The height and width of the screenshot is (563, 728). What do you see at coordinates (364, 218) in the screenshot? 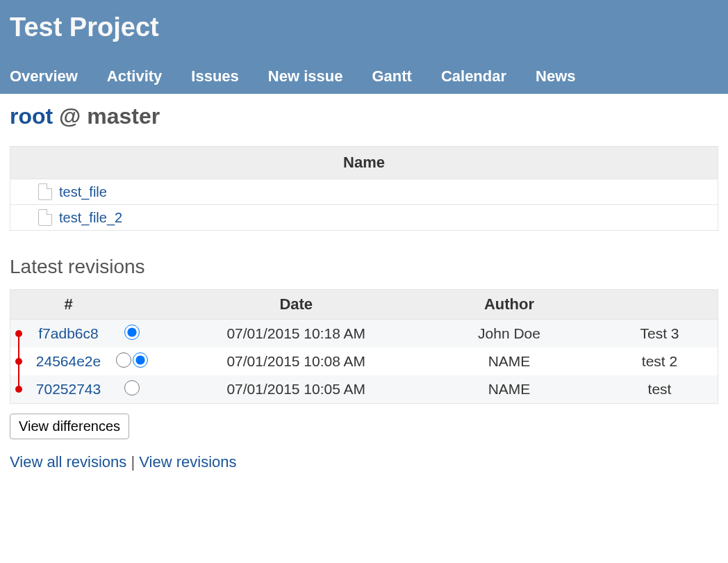
I see `file-row: test_file_2` at bounding box center [364, 218].